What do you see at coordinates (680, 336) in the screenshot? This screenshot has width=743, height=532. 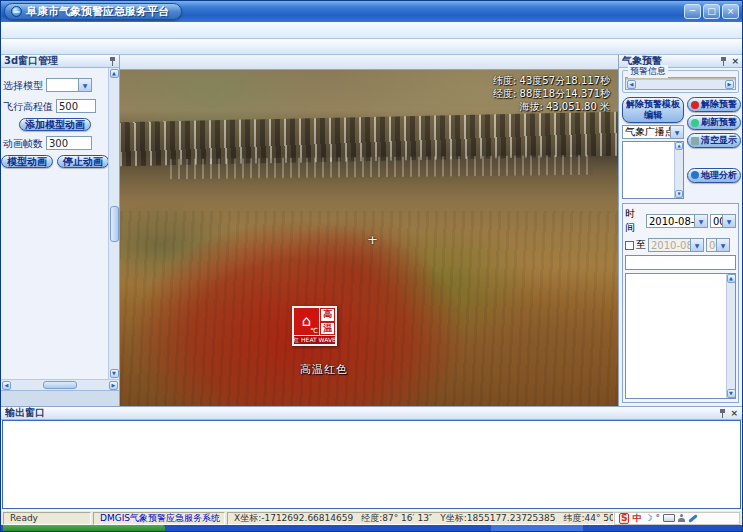 I see `weather-element-list: ▲ ▼` at bounding box center [680, 336].